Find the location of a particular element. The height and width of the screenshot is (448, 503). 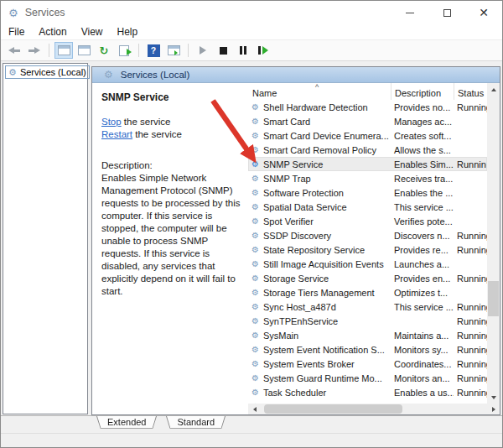

table-row: ⚙Storage Tiers ManagementOptimizes t... is located at coordinates (367, 292).